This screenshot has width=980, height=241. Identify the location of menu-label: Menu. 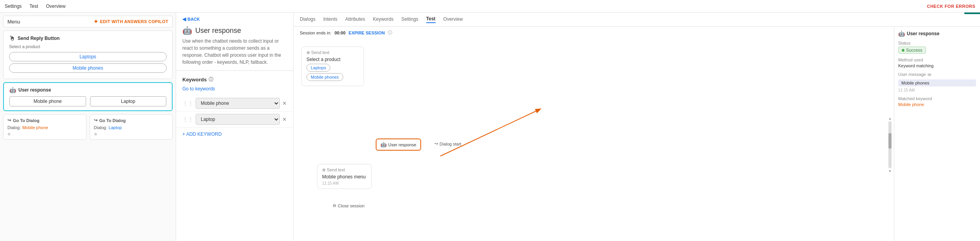
(14, 22).